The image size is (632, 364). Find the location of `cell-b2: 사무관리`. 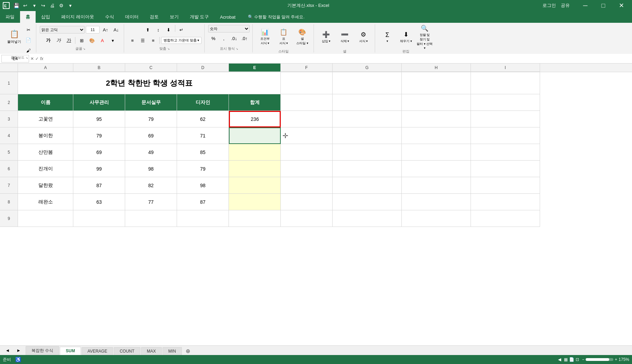

cell-b2: 사무관리 is located at coordinates (99, 103).